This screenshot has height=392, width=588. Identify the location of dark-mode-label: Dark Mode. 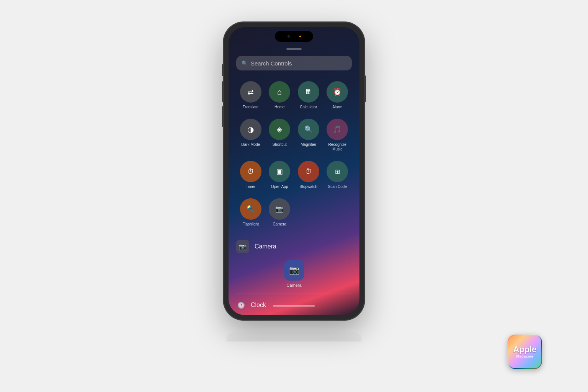
(250, 145).